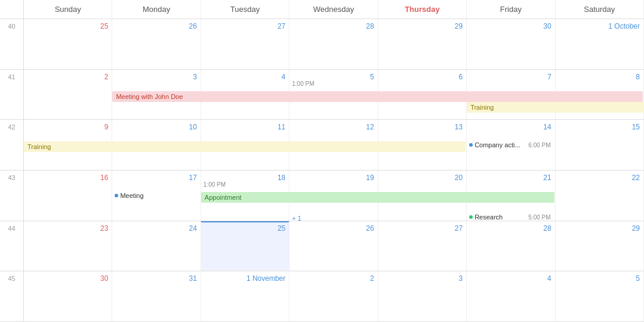  Describe the element at coordinates (245, 296) in the screenshot. I see `day-cell: 1 November` at that location.